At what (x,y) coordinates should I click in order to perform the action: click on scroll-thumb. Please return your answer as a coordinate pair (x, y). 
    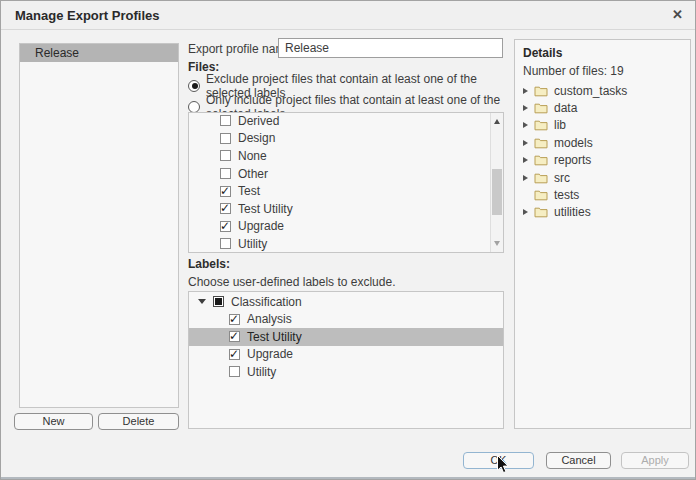
    Looking at the image, I should click on (497, 192).